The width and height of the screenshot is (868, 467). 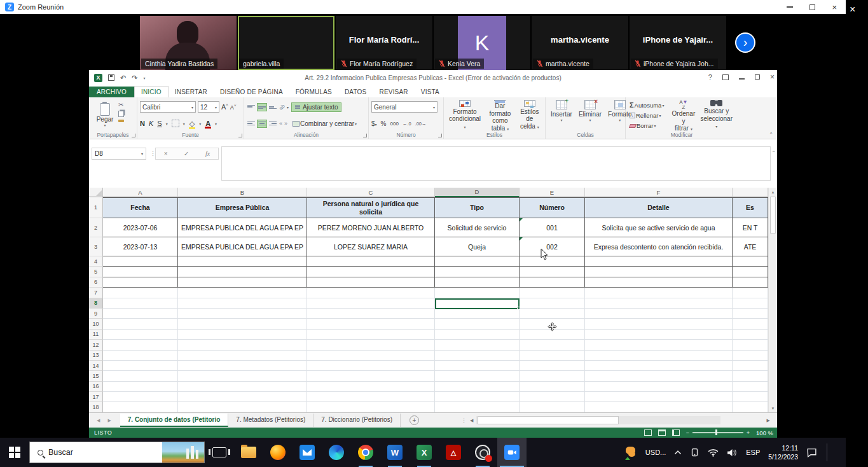 I want to click on tab-frmulas: FÓRMULAS, so click(x=314, y=92).